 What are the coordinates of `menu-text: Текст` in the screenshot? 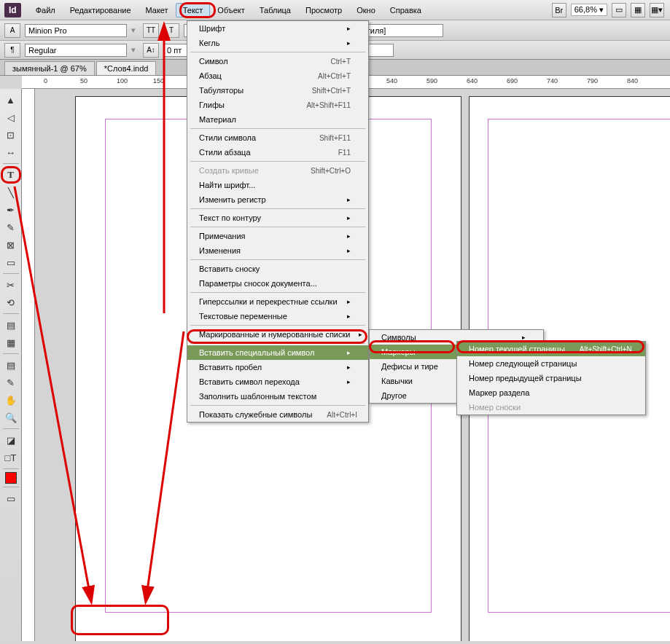 It's located at (193, 10).